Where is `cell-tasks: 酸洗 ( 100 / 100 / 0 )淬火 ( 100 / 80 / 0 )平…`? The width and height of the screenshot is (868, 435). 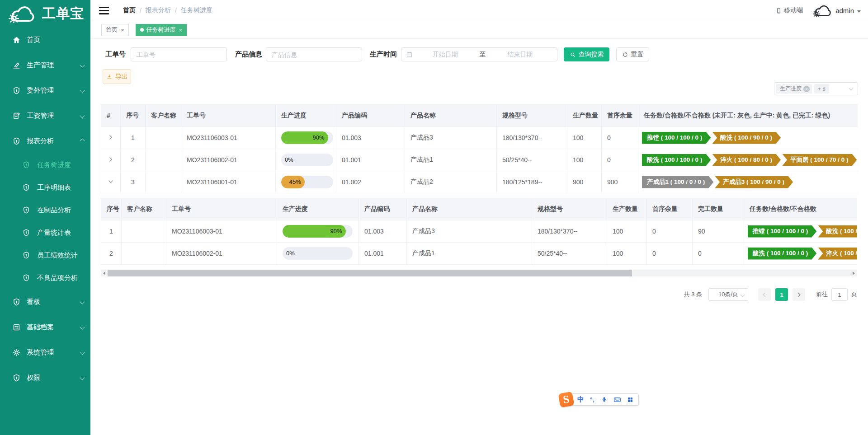
cell-tasks: 酸洗 ( 100 / 100 / 0 )淬火 ( 100 / 80 / 0 )平… is located at coordinates (748, 160).